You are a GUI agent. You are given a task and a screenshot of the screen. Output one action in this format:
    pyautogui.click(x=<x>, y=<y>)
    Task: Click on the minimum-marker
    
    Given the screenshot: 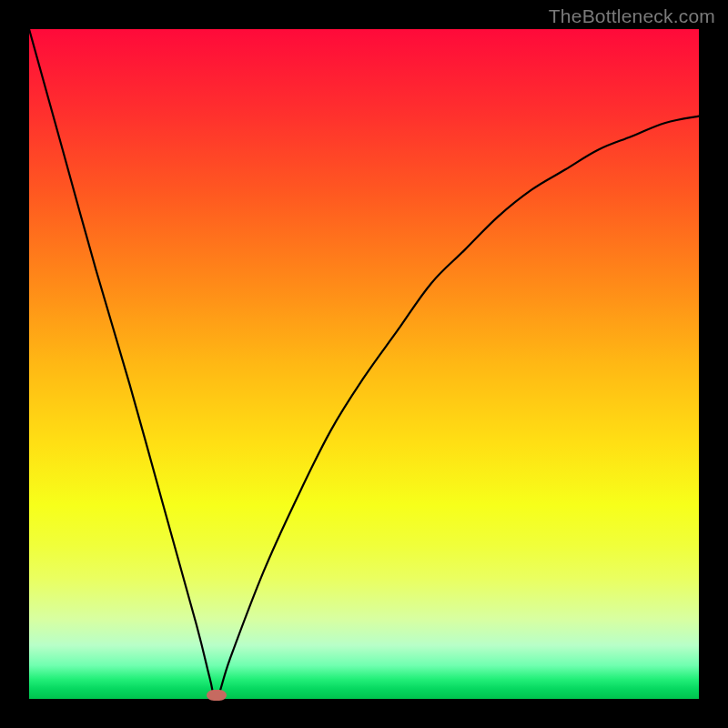 What is the action you would take?
    pyautogui.click(x=217, y=695)
    